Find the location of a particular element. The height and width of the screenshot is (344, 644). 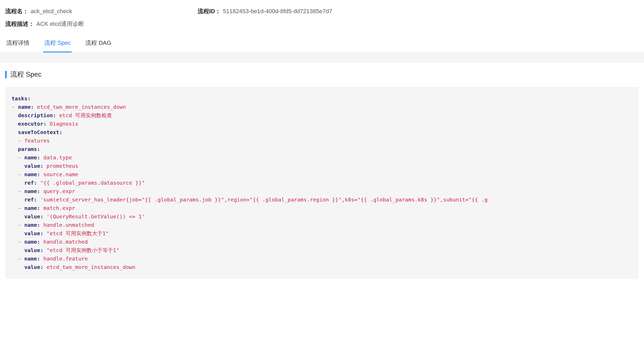

code-value: "{{ .global_params.datasource }}" is located at coordinates (92, 183).